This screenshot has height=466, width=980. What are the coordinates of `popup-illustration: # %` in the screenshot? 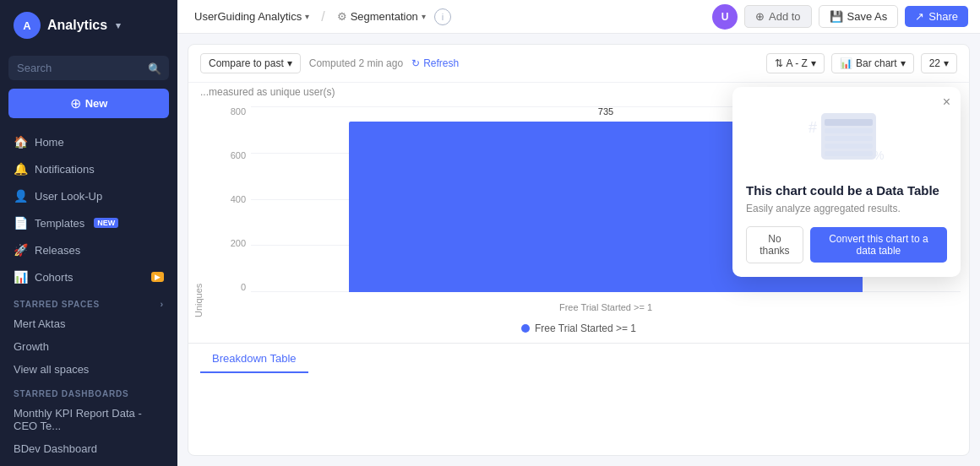 It's located at (847, 137).